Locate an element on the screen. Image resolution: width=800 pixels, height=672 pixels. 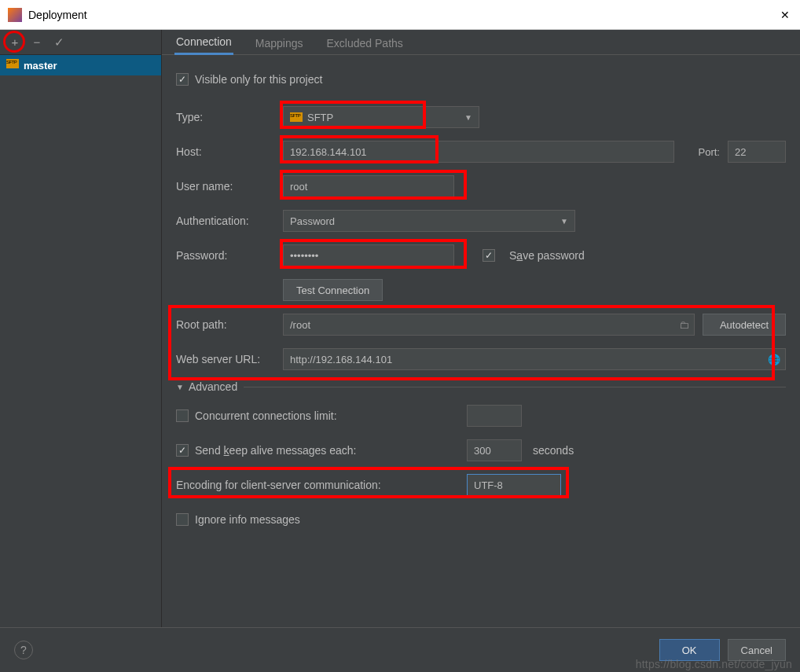
web-url-label: Web server URL: is located at coordinates (229, 359).